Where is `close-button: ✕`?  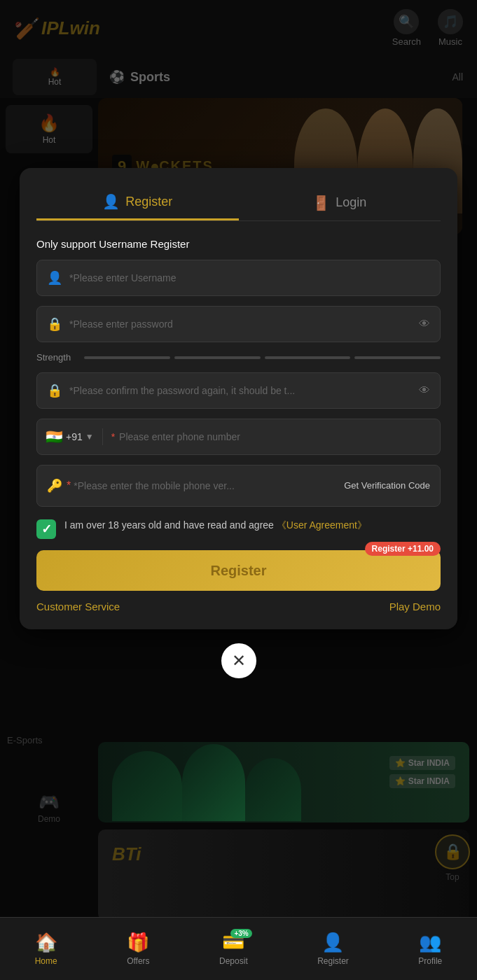 close-button: ✕ is located at coordinates (239, 661).